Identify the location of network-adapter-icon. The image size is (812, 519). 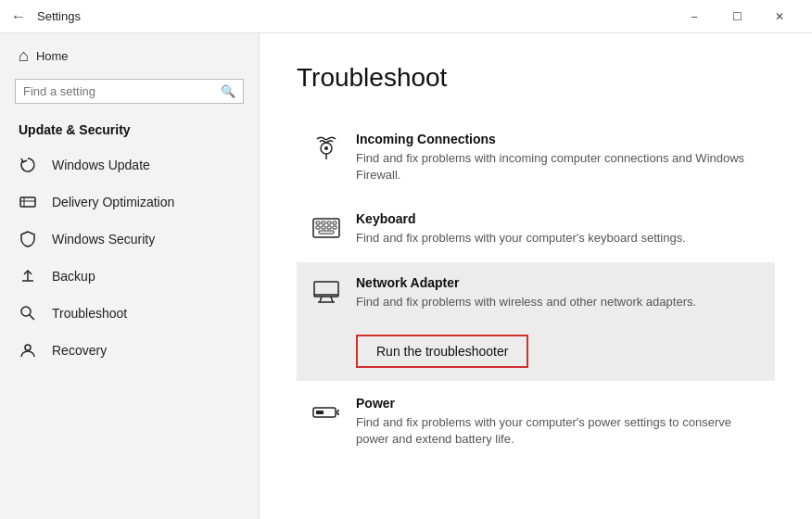
(326, 292).